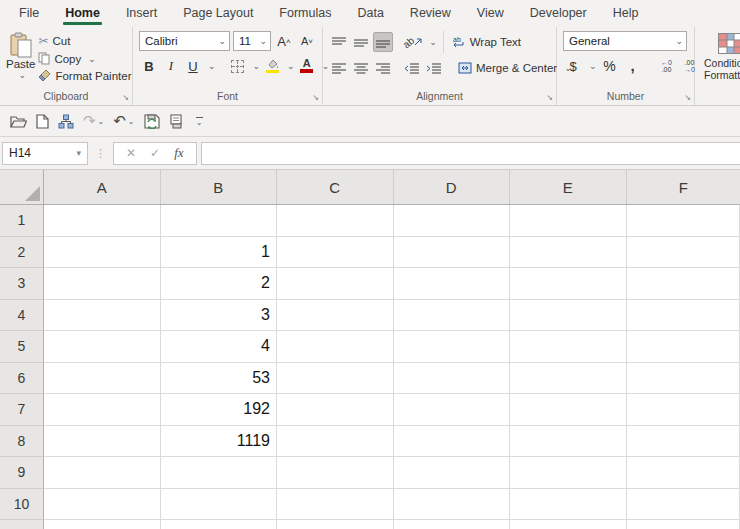 Image resolution: width=740 pixels, height=529 pixels. Describe the element at coordinates (218, 14) in the screenshot. I see `tab-page-layout: Page Layout` at that location.